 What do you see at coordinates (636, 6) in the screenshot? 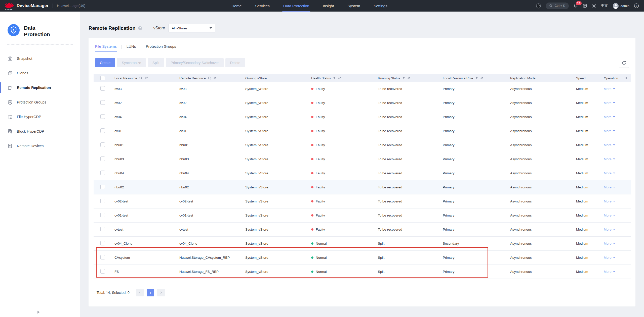
I see `help-icon: ?` at bounding box center [636, 6].